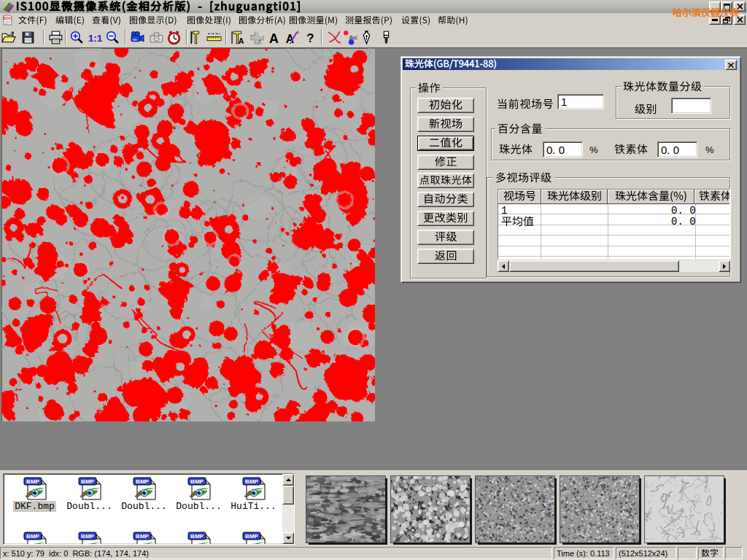  I want to click on svg-text: aa3, so click(353, 36).